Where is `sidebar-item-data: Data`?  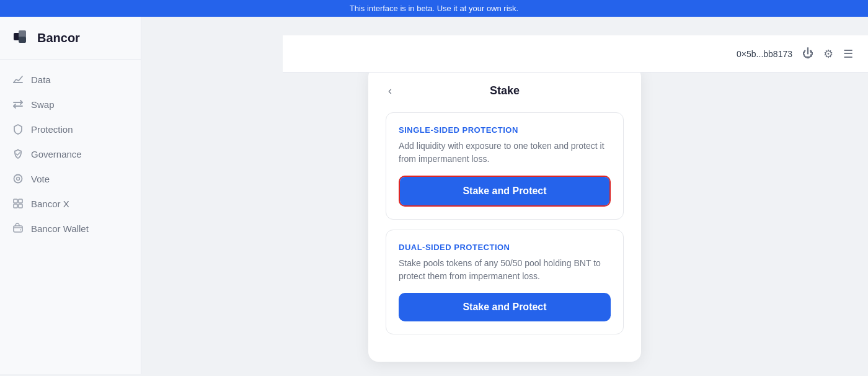 sidebar-item-data: Data is located at coordinates (71, 79).